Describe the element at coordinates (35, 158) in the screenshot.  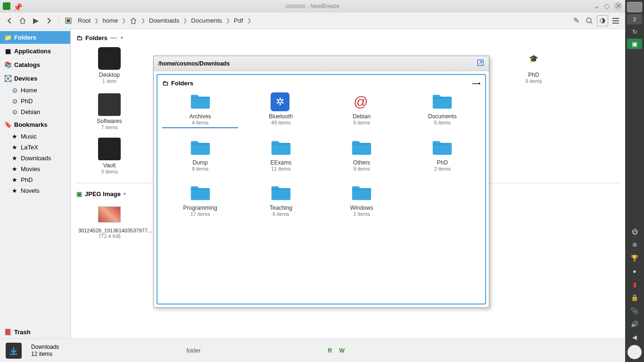
I see `sidebar-item-downloads: ★Downloads` at that location.